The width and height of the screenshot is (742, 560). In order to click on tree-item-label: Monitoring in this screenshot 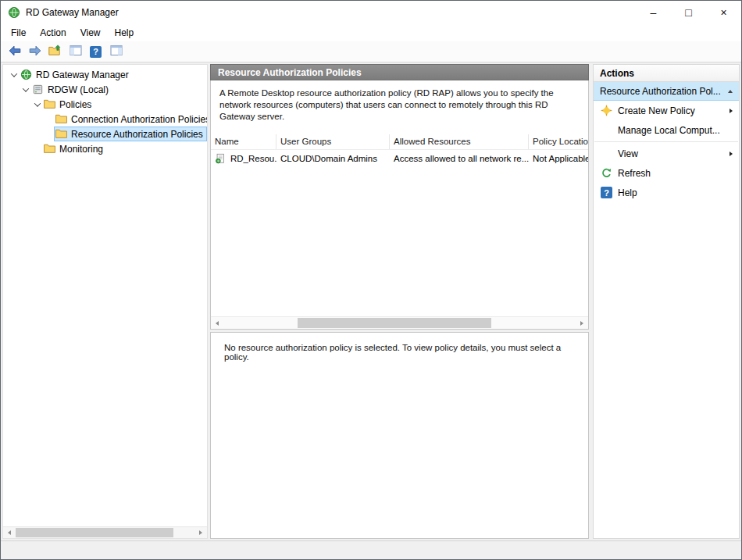, I will do `click(81, 149)`.